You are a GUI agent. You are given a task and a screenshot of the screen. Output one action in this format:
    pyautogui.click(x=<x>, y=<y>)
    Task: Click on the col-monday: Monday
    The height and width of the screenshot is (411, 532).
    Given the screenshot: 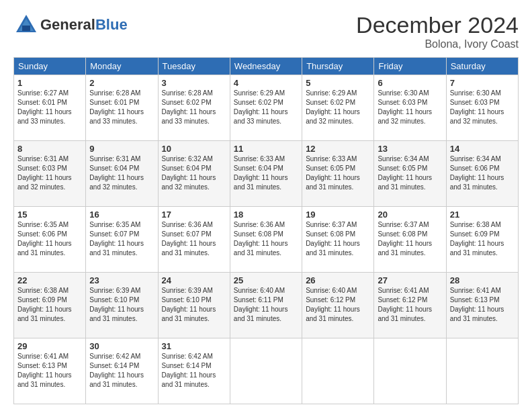 What is the action you would take?
    pyautogui.click(x=122, y=66)
    